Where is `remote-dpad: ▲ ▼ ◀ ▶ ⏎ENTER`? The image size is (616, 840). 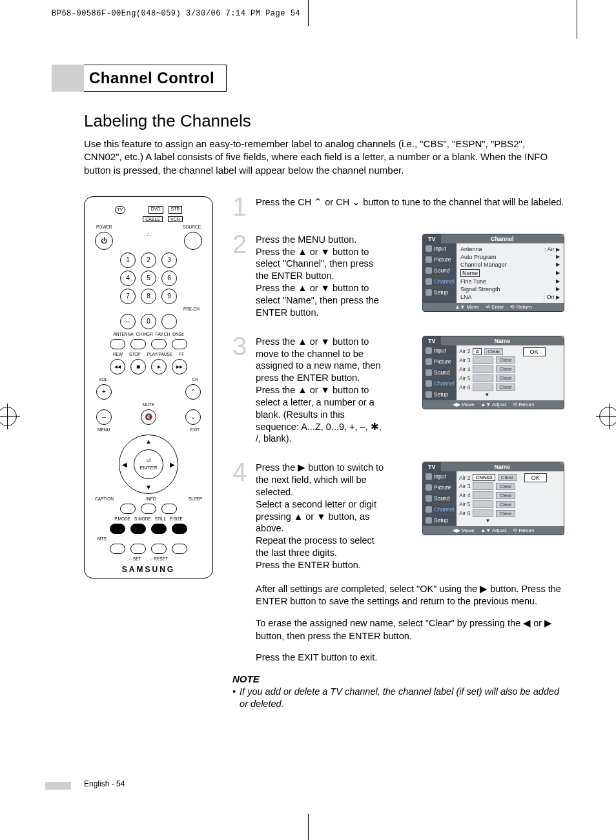
remote-dpad: ▲ ▼ ◀ ▶ ⏎ENTER is located at coordinates (149, 464).